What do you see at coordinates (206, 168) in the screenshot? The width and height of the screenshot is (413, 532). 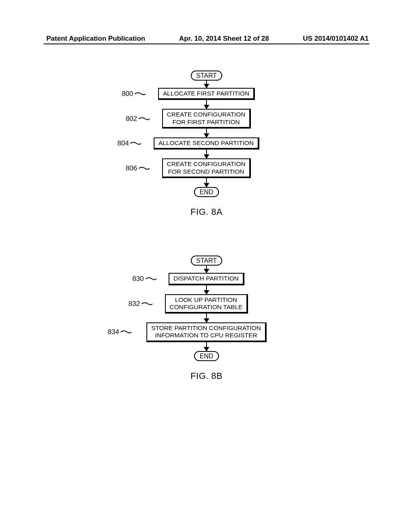 I see `process-box: CREATE CONFIGURATION FOR SECOND PARTITIO…` at bounding box center [206, 168].